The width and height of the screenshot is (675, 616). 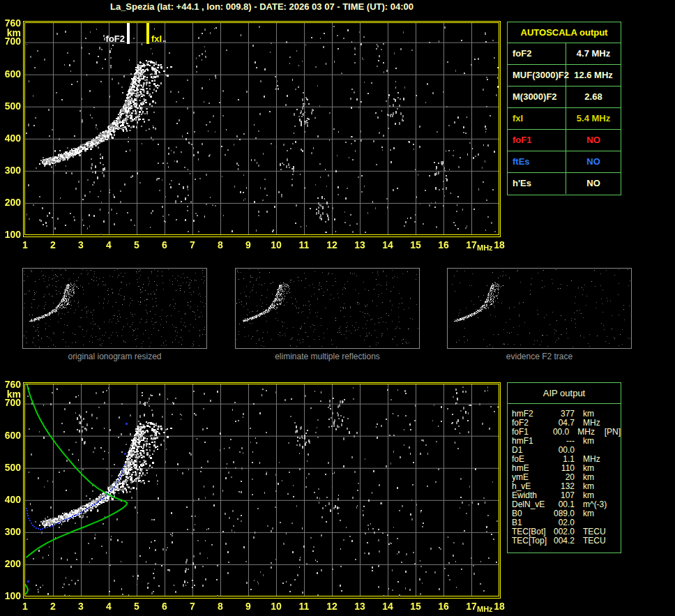 What do you see at coordinates (612, 433) in the screenshot?
I see `param-flag: [PN]` at bounding box center [612, 433].